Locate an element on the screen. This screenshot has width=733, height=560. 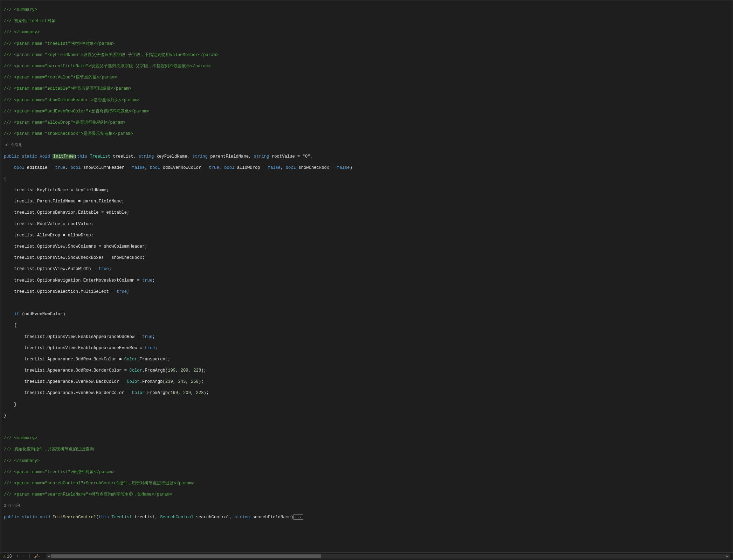
xmldoc-param: /// <param name="searchControl"> is located at coordinates (45, 483).